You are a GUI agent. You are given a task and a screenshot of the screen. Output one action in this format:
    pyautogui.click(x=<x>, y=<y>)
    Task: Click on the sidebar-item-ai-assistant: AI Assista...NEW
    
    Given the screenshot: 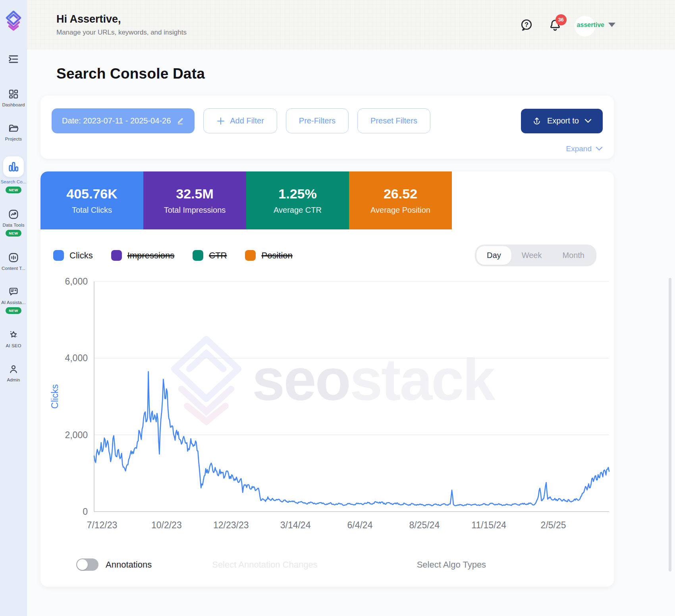 What is the action you would take?
    pyautogui.click(x=14, y=300)
    